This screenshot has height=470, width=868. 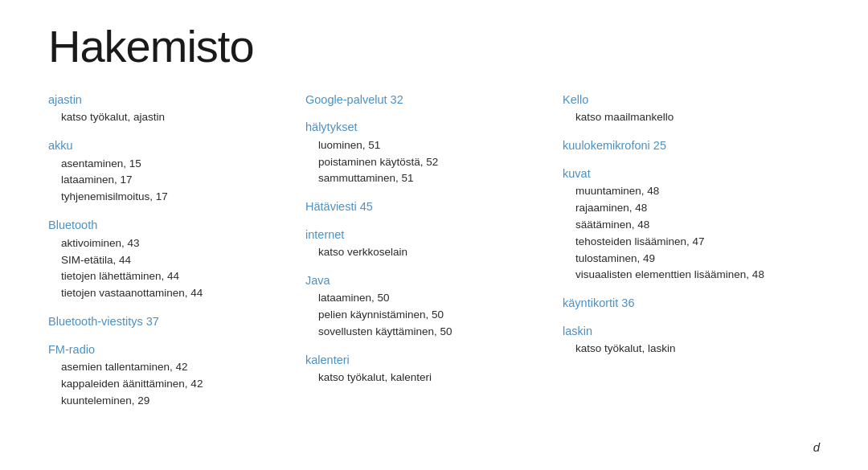 I want to click on index-term-line: kalenteri, so click(x=426, y=360).